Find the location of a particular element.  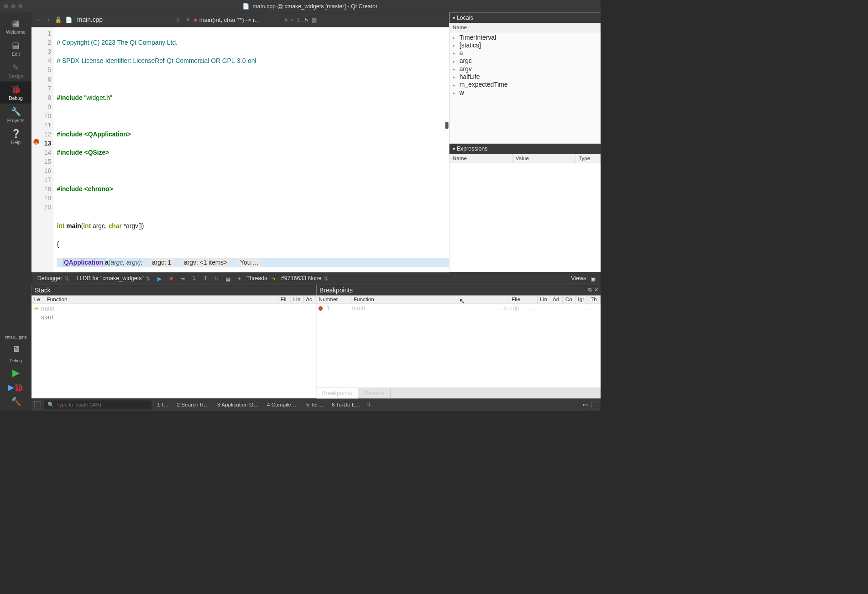

log-icon: ▤ is located at coordinates (228, 278).